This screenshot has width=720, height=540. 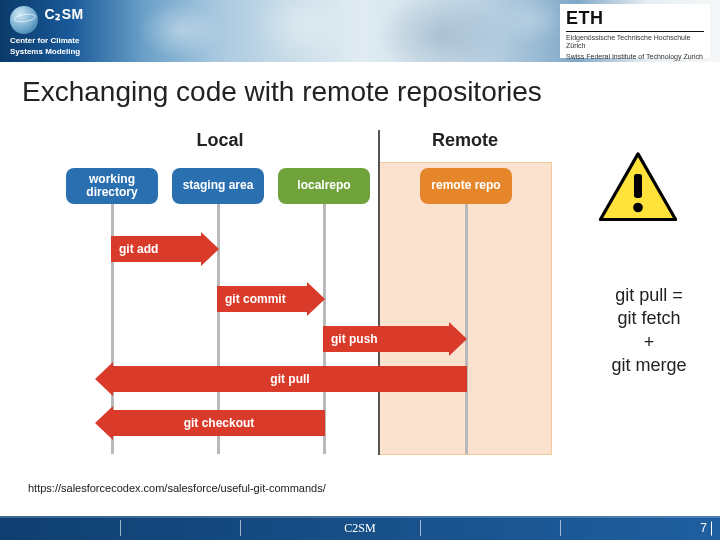 What do you see at coordinates (65, 52) in the screenshot?
I see `logo-tagline-2: Systems Modeling` at bounding box center [65, 52].